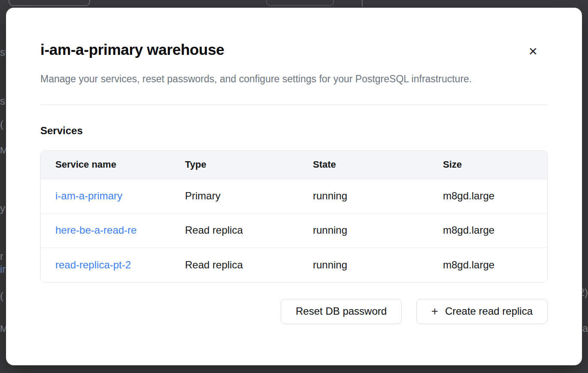  Describe the element at coordinates (294, 105) in the screenshot. I see `divider` at that location.